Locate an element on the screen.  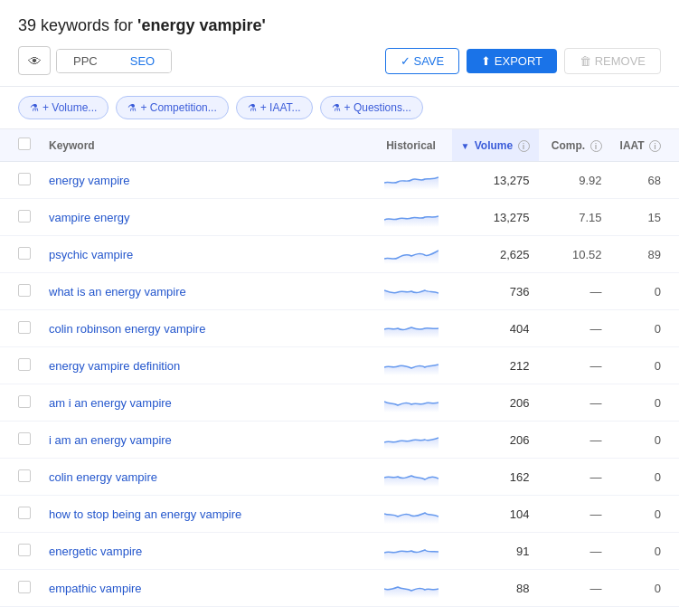
row-volume-cell: 162 is located at coordinates (495, 478).